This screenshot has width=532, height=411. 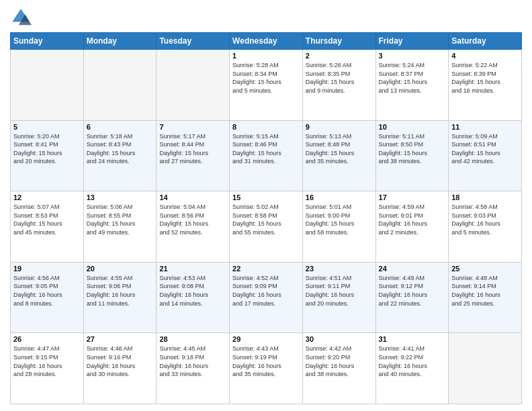 What do you see at coordinates (193, 149) in the screenshot?
I see `day-info: Sunrise: 5:17 AM Sunset: 8:44 PM Dayligh…` at bounding box center [193, 149].